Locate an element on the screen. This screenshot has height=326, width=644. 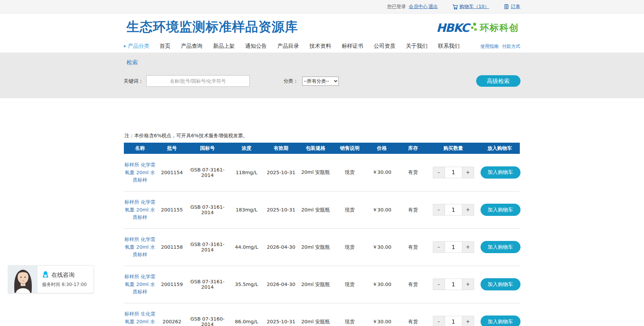
keyword-input is located at coordinates (198, 81).